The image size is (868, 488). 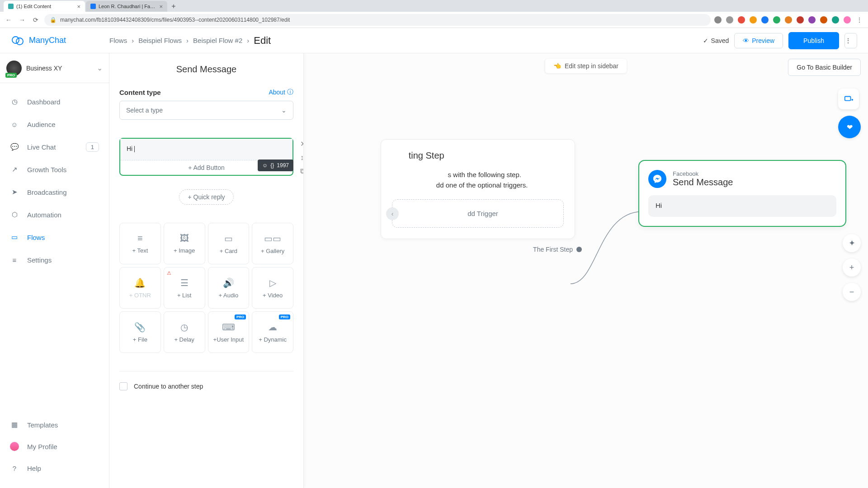 I want to click on panel-title: Send Message, so click(x=206, y=70).